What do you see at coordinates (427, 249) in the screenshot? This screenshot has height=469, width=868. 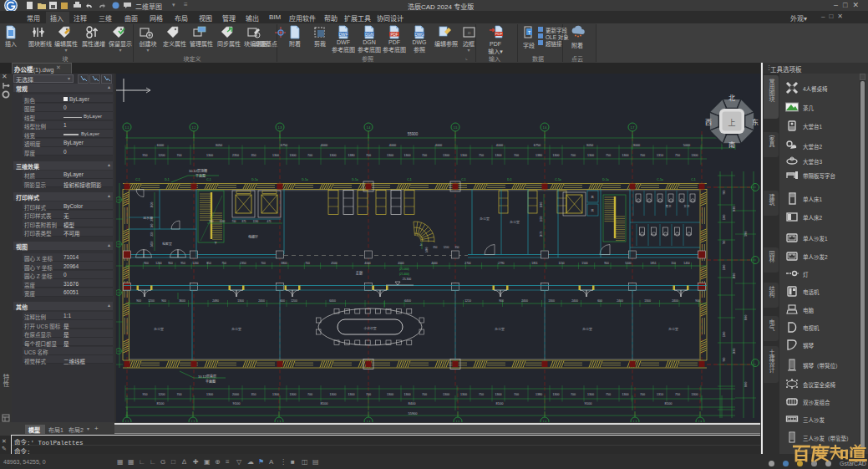 I see `svg-text: 1400` at bounding box center [427, 249].